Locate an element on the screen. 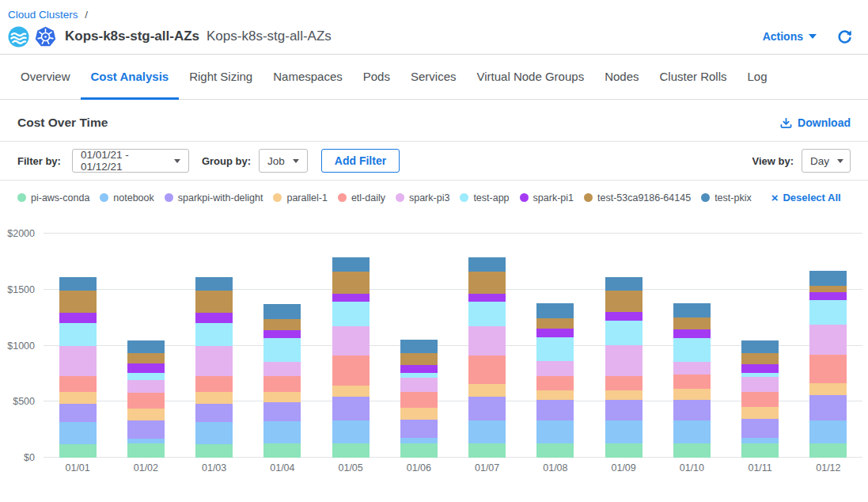 The height and width of the screenshot is (502, 868). tab-overview: Overview is located at coordinates (46, 78).